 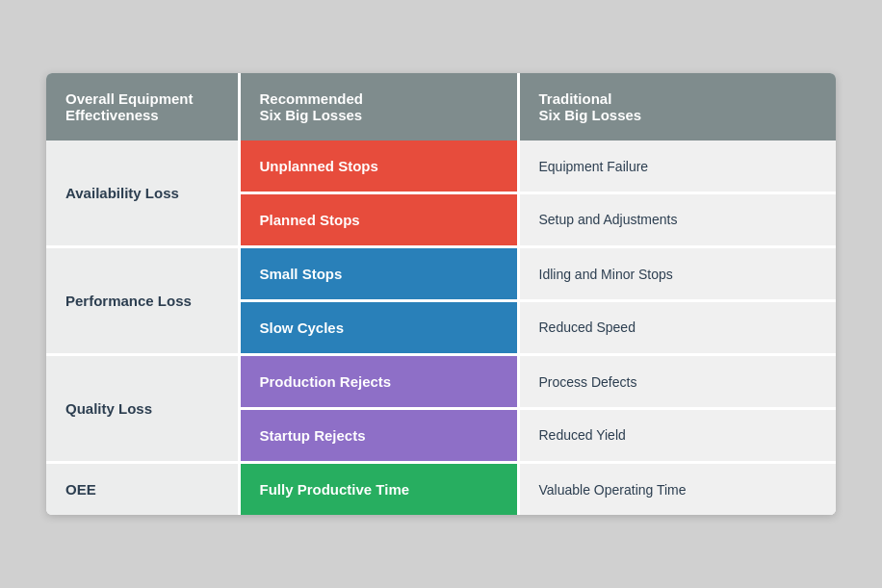 I want to click on header-traditional: TraditionalSix Big Losses, so click(x=677, y=107).